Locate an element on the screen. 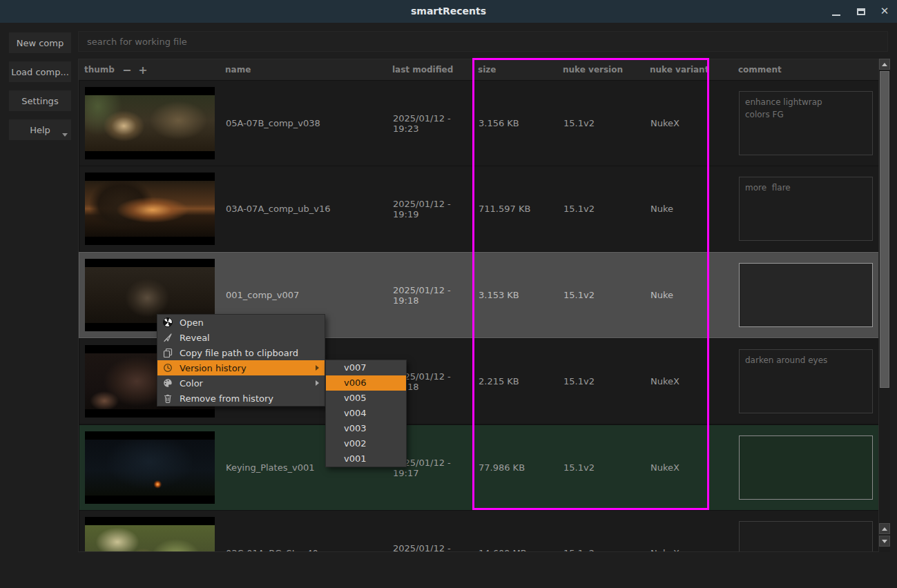 This screenshot has width=897, height=588. reveal-cursor-icon is located at coordinates (168, 337).